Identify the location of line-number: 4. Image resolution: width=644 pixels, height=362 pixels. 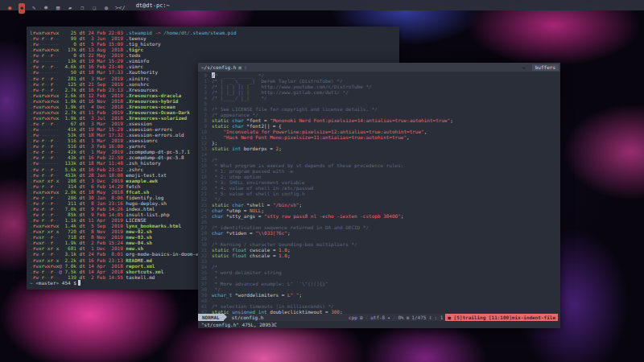
(203, 98).